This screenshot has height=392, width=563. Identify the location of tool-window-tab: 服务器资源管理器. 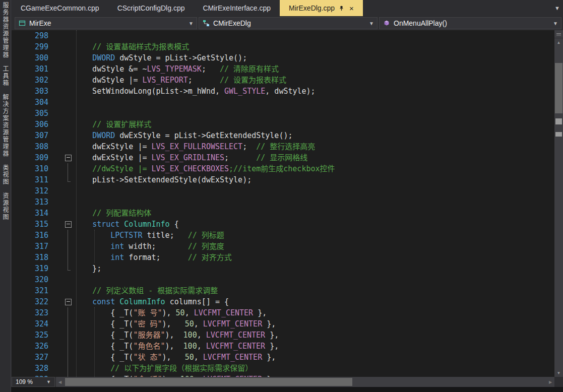
(5, 30).